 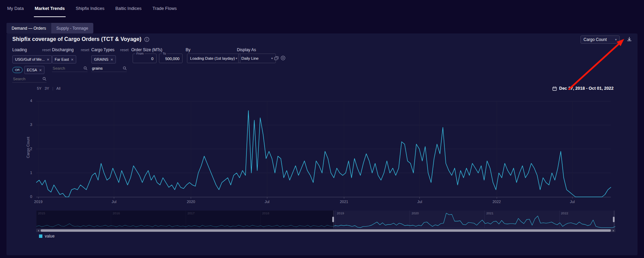 I want to click on by-label: By, so click(x=188, y=50).